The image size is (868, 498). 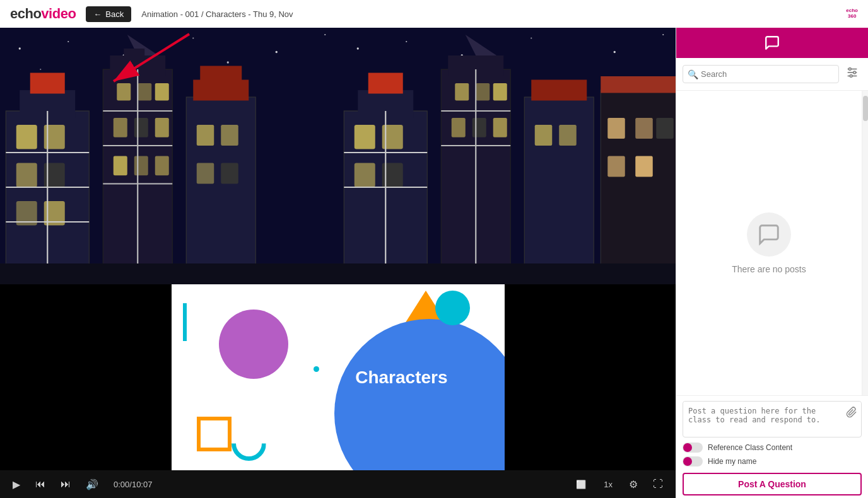 I want to click on reference-toggle, so click(x=693, y=448).